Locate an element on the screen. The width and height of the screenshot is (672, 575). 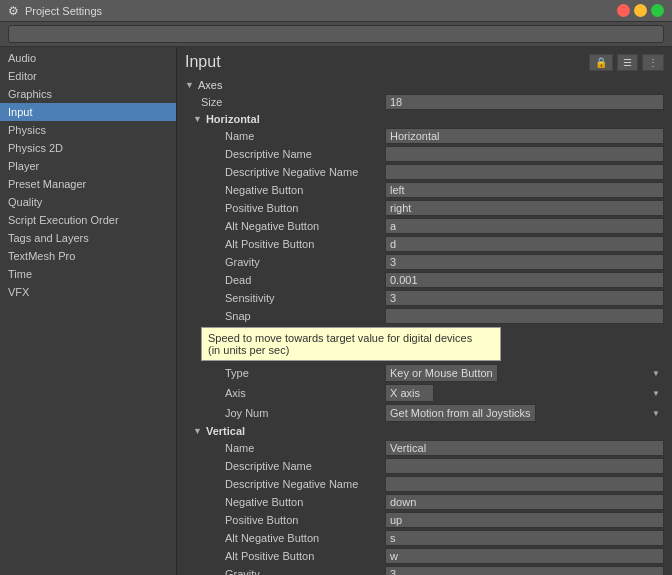
h-positive-button-input is located at coordinates (524, 208).